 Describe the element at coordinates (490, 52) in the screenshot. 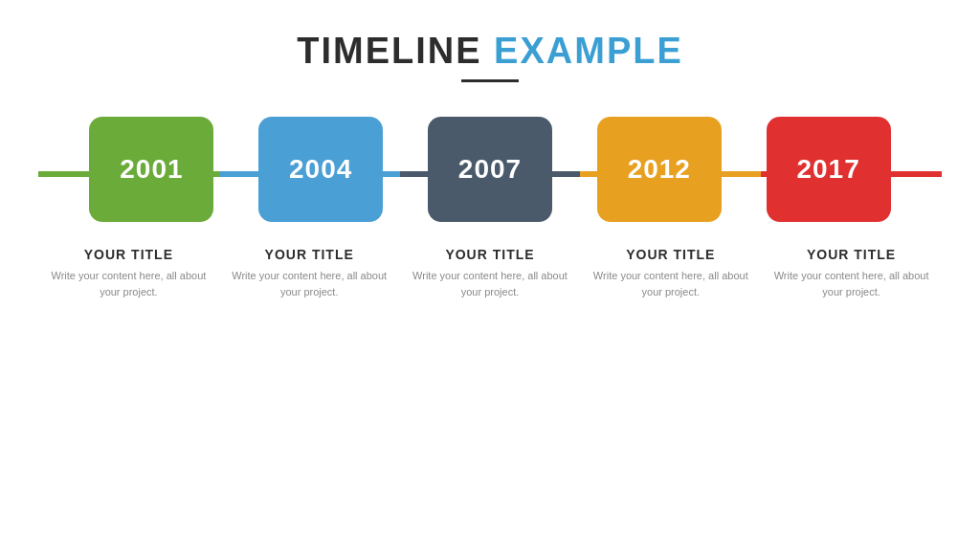

I see `page-title: TIMELINE EXAMPLE` at that location.